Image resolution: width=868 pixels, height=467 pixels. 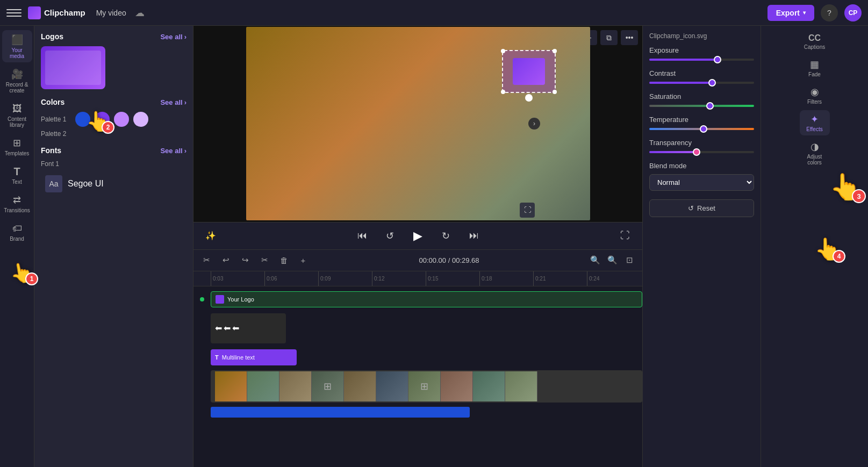 What do you see at coordinates (595, 260) in the screenshot?
I see `zoom-out-button: 🔍` at bounding box center [595, 260].